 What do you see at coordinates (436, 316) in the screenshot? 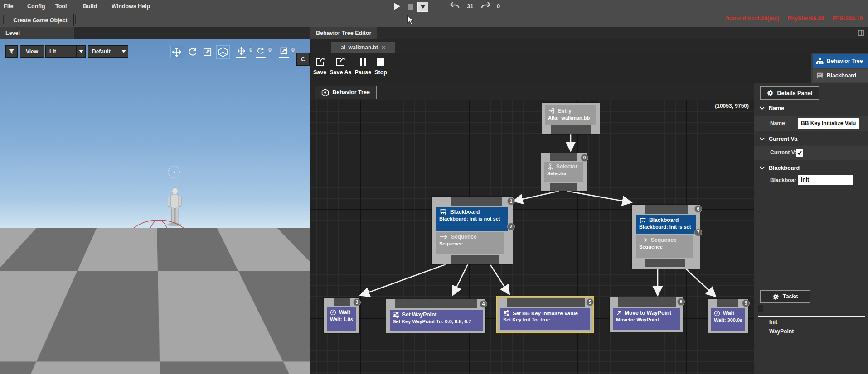
I see `node-set-waypoint: 4 Set WayPoint Set Key WayPoint To: 0.0,…` at bounding box center [436, 316].